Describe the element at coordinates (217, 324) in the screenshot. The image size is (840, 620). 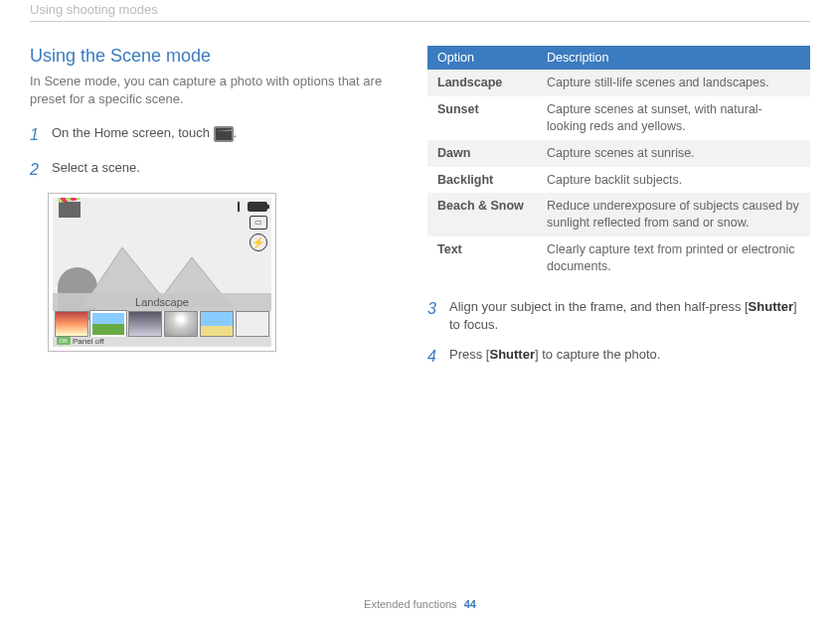
I see `scene-thumb-beach` at that location.